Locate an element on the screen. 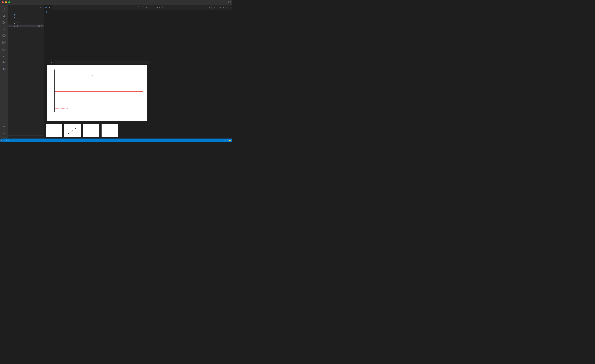 This screenshot has height=364, width=595. terminal-layout1-icon: ▥ is located at coordinates (157, 7).